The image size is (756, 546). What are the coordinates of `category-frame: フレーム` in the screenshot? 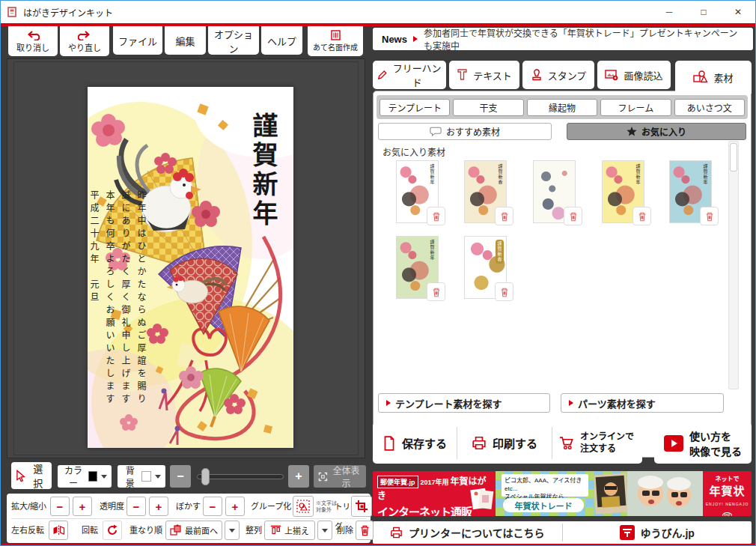 It's located at (635, 108).